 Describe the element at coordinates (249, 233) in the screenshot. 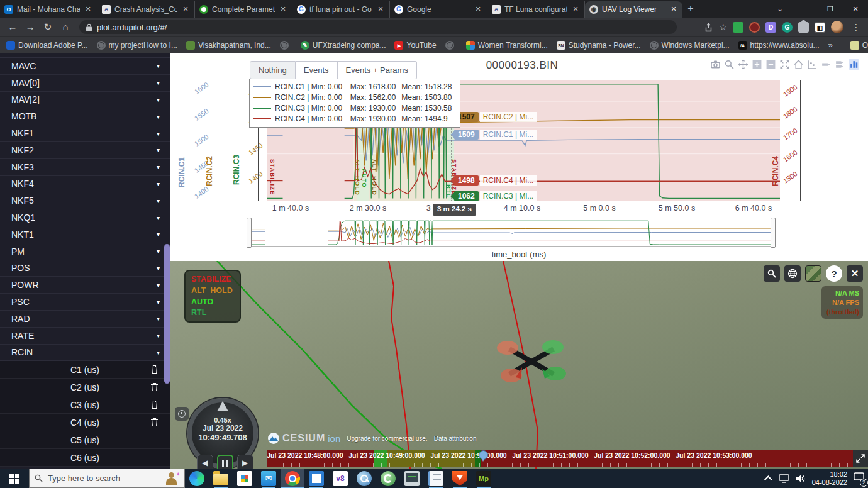

I see `range-slider-left-handle` at that location.